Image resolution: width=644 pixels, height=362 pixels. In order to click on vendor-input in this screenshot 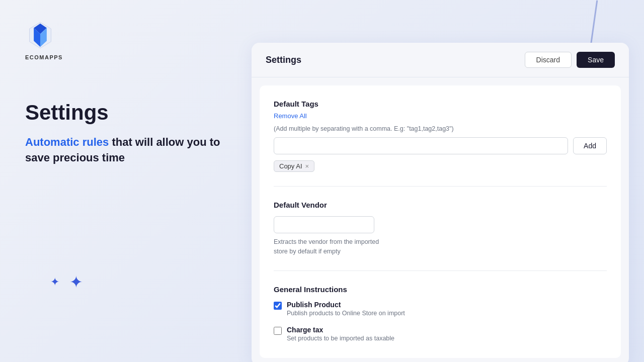, I will do `click(324, 225)`.